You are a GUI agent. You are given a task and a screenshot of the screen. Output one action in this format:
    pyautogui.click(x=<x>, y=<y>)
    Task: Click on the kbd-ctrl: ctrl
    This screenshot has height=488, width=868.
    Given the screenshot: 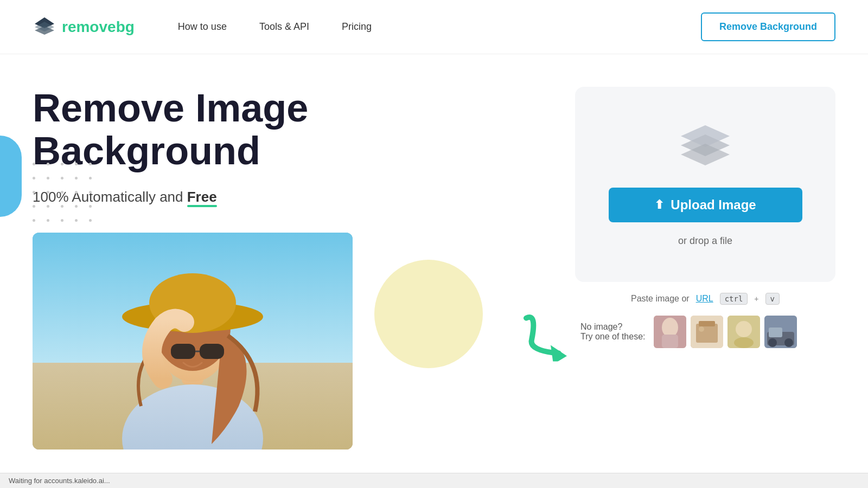 What is the action you would take?
    pyautogui.click(x=734, y=299)
    